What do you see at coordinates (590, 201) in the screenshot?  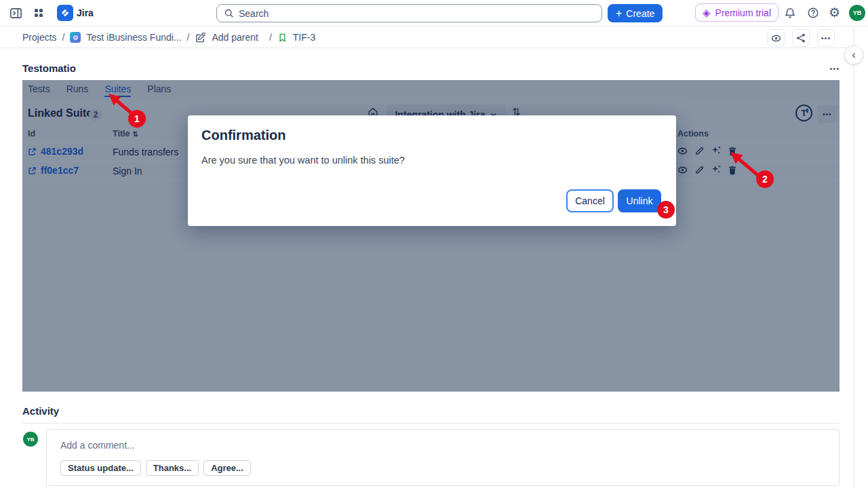 I see `cancel-button: Cancel` at bounding box center [590, 201].